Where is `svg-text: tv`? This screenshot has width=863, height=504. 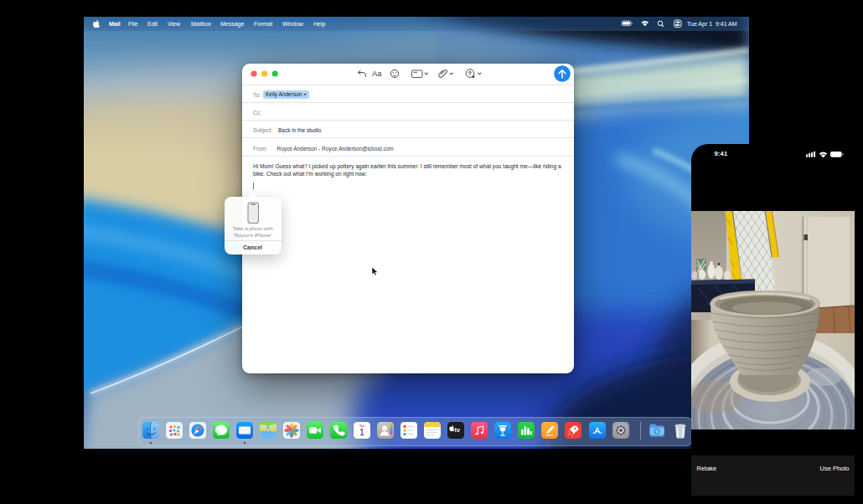 svg-text: tv is located at coordinates (457, 430).